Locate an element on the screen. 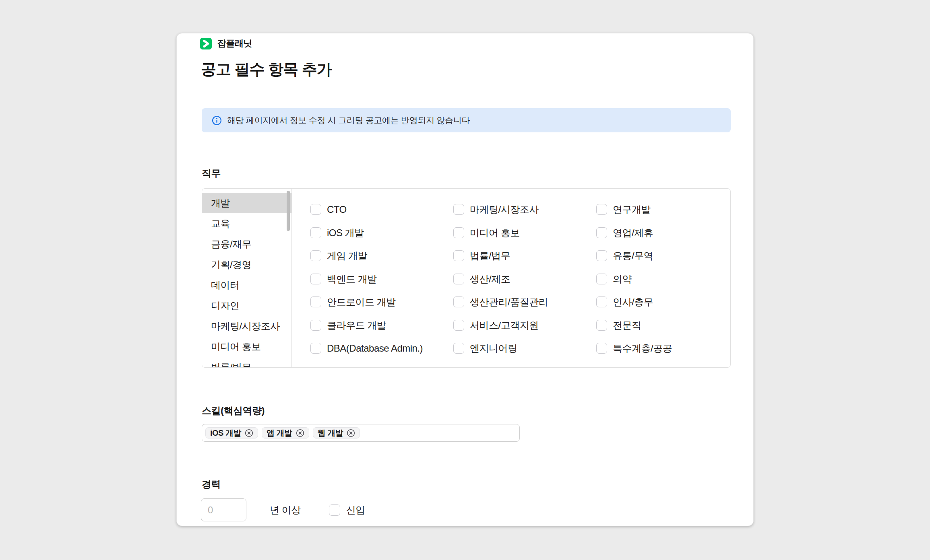 This screenshot has width=930, height=560. career-years-input is located at coordinates (224, 510).